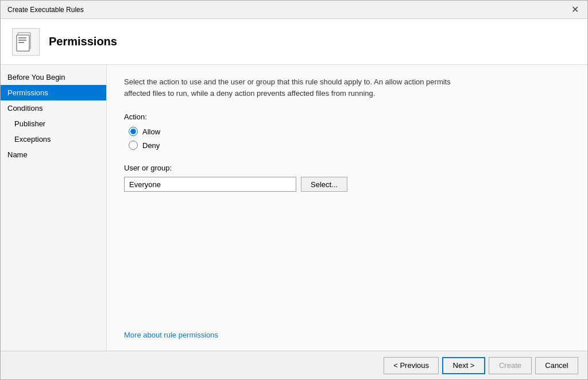  What do you see at coordinates (294, 10) in the screenshot?
I see `title-bar: Create Executable Rules ✕` at bounding box center [294, 10].